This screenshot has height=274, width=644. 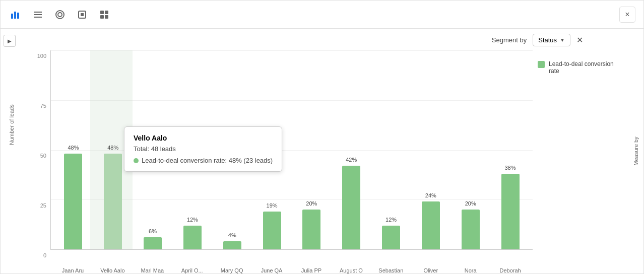 I want to click on x-axis-label: August O, so click(x=351, y=269).